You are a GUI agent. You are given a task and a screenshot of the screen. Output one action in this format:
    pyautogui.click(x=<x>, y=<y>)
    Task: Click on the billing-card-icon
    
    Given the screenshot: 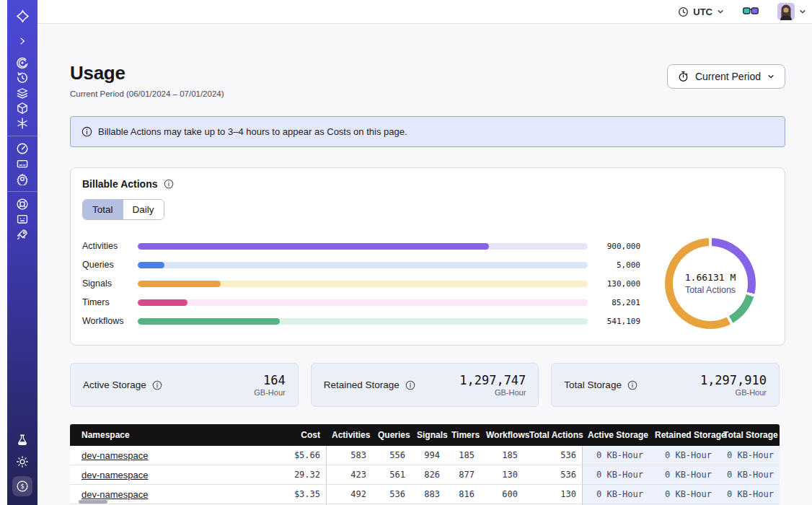 What is the action you would take?
    pyautogui.click(x=22, y=164)
    